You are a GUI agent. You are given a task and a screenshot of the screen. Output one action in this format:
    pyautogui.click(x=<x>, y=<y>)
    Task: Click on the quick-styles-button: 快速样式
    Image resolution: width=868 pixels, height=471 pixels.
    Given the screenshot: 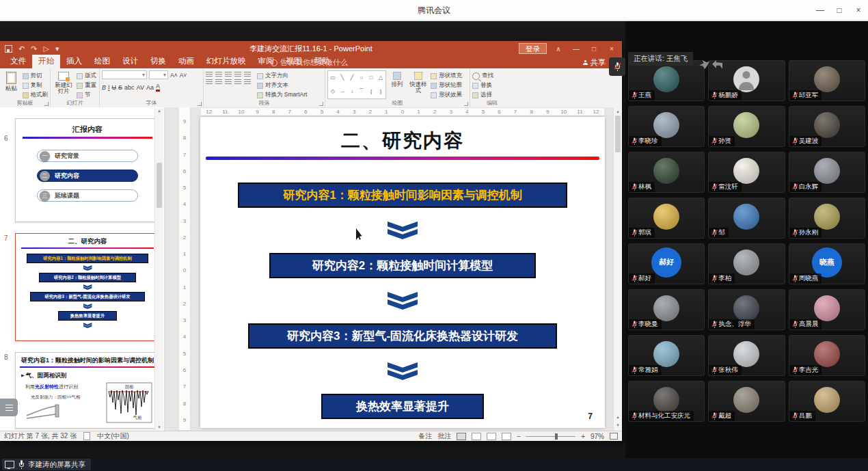 What is the action you would take?
    pyautogui.click(x=418, y=85)
    